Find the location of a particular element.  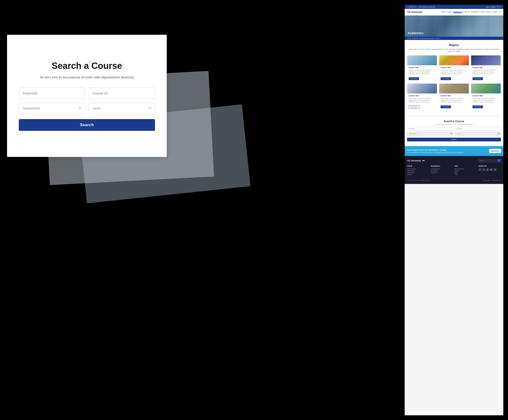

form-row-top is located at coordinates (87, 93).